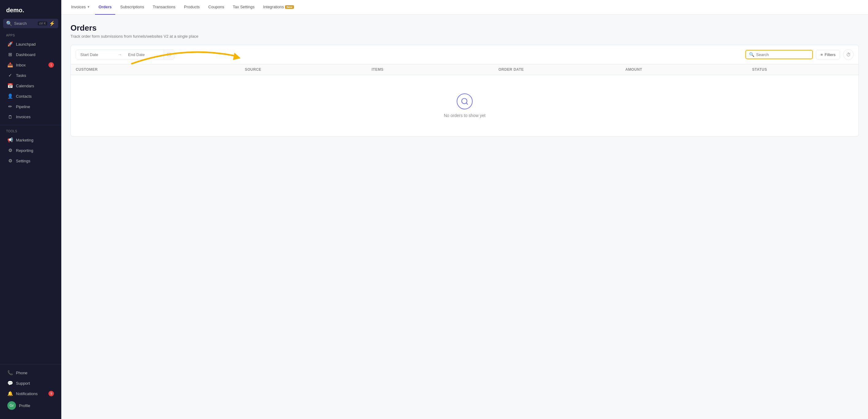 This screenshot has height=419, width=868. Describe the element at coordinates (465, 116) in the screenshot. I see `empty-state-text: No orders to show yet` at that location.